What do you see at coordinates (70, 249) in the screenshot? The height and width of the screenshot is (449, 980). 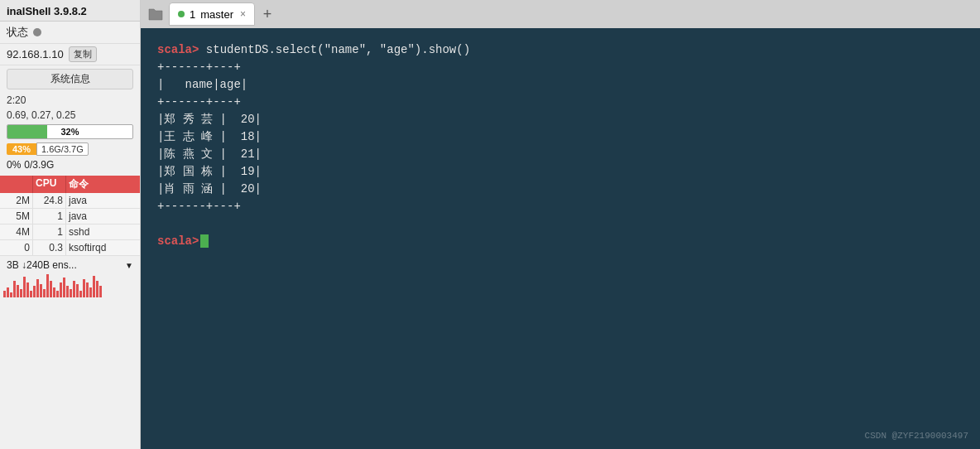 I see `table-row: 0 0.3 ksoftirqd` at bounding box center [70, 249].